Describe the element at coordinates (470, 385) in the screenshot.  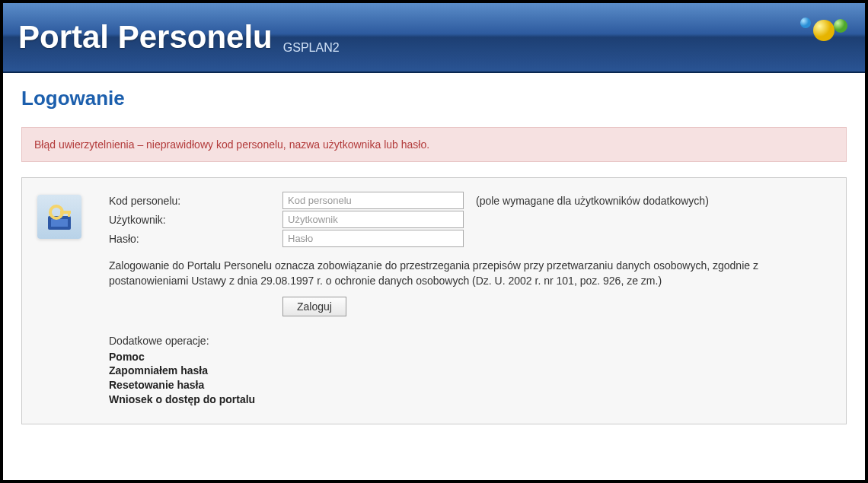
I see `link-reset-password: Resetowanie hasła` at that location.